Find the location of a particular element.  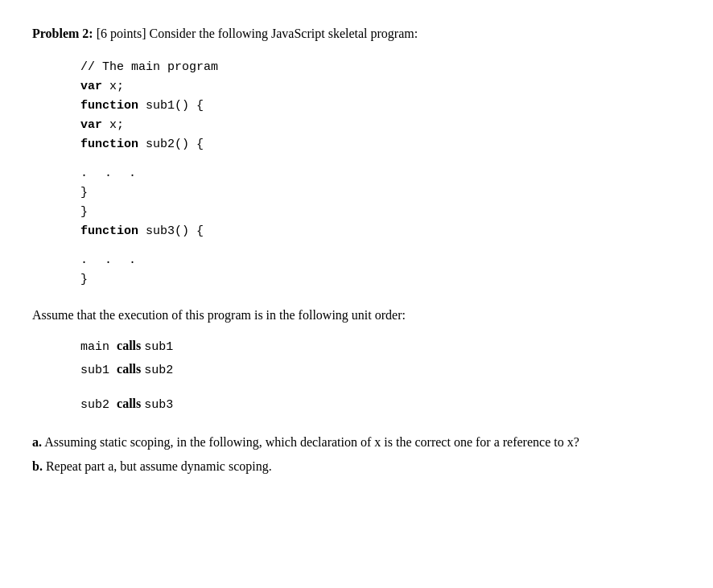

code-var2-rest: x; is located at coordinates (113, 125).